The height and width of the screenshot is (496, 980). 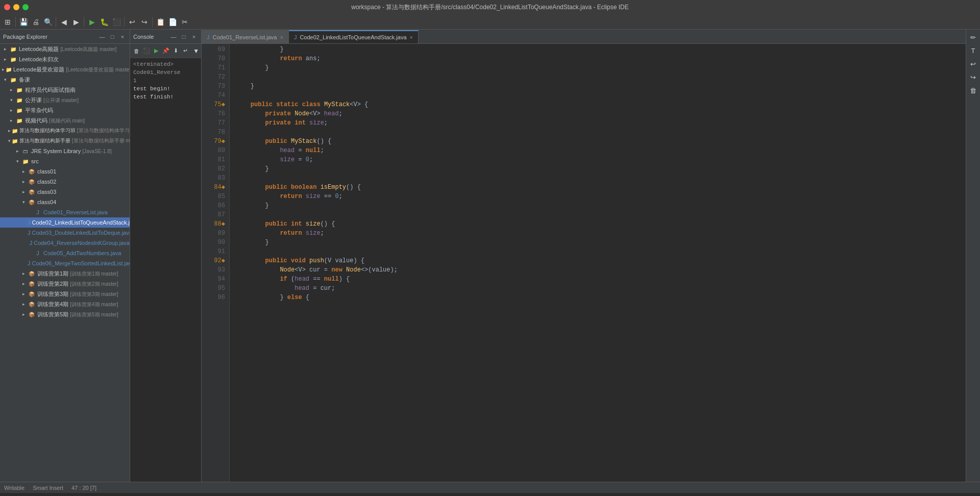 I want to click on toolbar-undo-btn: ↩, so click(x=132, y=22).